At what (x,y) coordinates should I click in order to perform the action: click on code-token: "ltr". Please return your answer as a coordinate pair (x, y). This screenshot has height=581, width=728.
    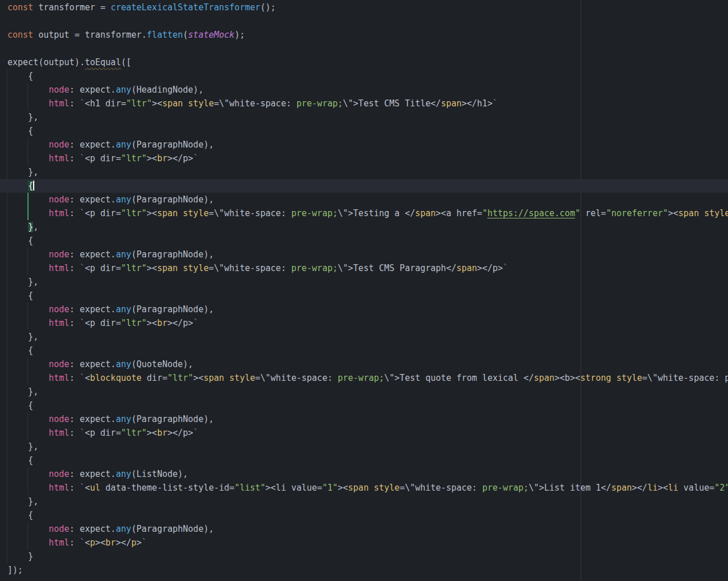
    Looking at the image, I should click on (139, 104).